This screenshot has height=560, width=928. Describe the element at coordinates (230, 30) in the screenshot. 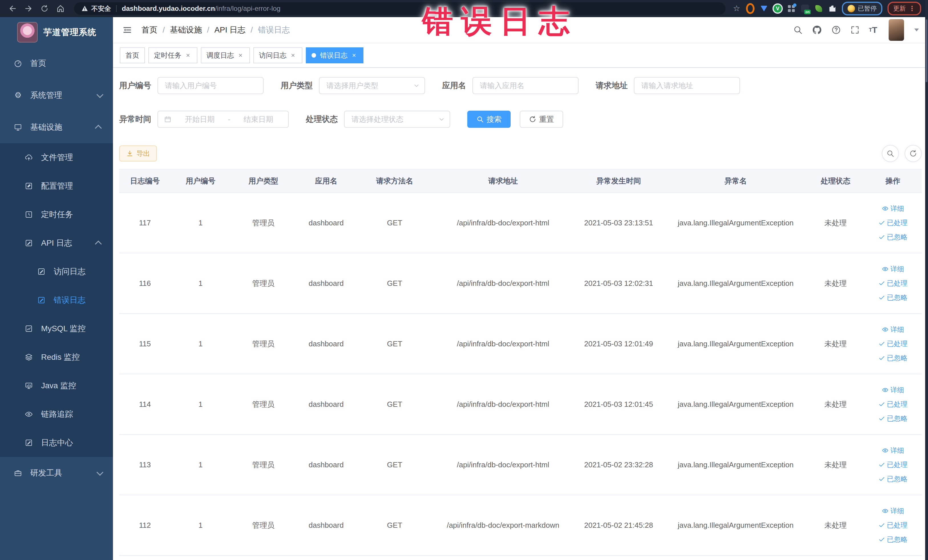

I see `breadcrumb-item-api-log: API 日志` at that location.